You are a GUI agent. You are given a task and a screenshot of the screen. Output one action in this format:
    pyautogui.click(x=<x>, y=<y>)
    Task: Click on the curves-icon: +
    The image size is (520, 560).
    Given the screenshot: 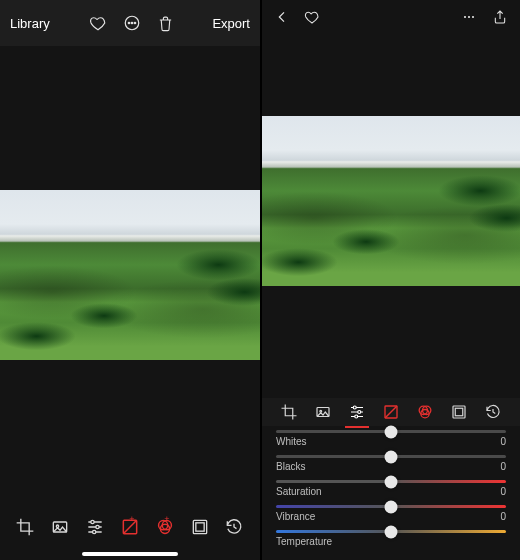 What is the action you would take?
    pyautogui.click(x=130, y=527)
    